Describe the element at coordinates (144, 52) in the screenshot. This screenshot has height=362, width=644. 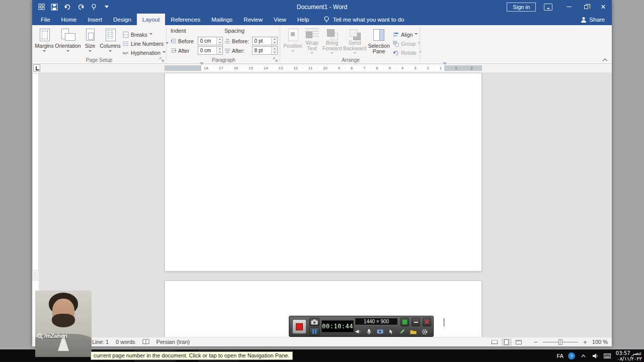
I see `hyphenation-button: bc Hyphenation` at that location.